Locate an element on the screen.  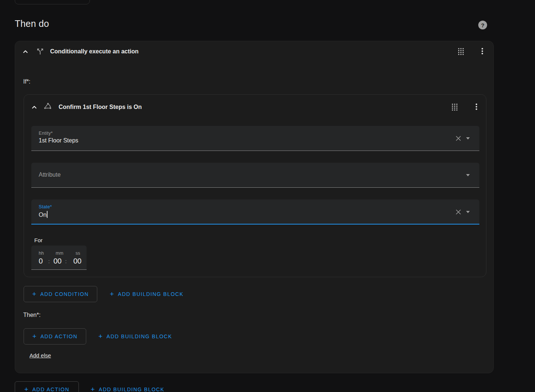
section-heading: Then do is located at coordinates (32, 24).